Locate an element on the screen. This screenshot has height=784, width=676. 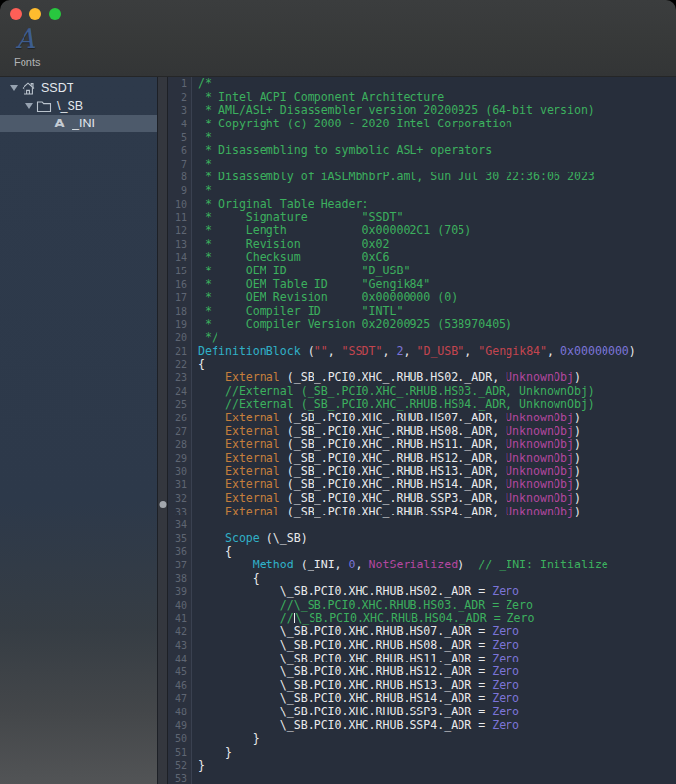
line-number: 28 is located at coordinates (180, 445).